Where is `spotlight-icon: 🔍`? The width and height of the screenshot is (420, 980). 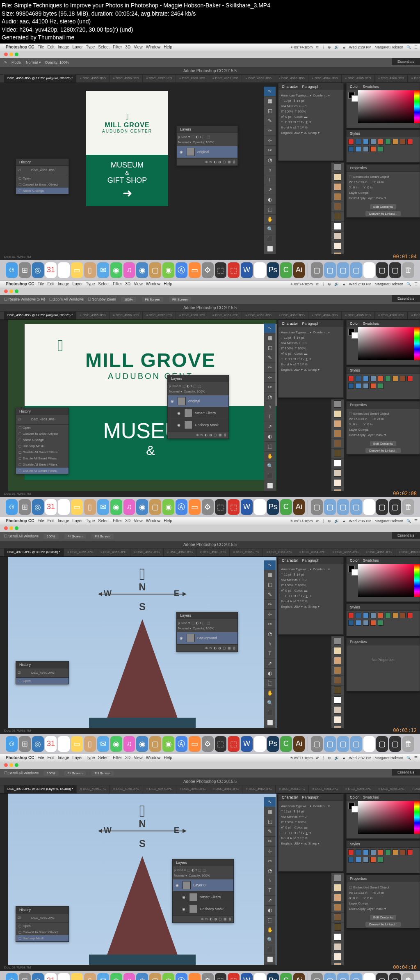 spotlight-icon: 🔍 is located at coordinates (409, 758).